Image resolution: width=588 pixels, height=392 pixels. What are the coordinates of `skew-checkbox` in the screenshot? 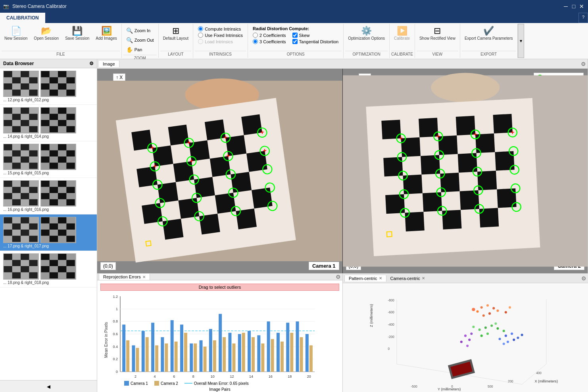 It's located at (295, 35).